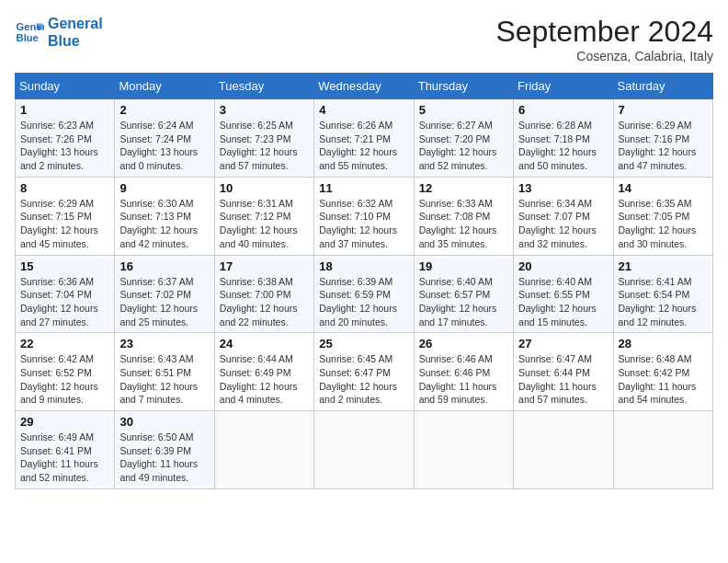  What do you see at coordinates (164, 379) in the screenshot?
I see `cell-info: Sunrise: 6:43 AMSunset: 6:51 PMDaylight:…` at bounding box center [164, 379].